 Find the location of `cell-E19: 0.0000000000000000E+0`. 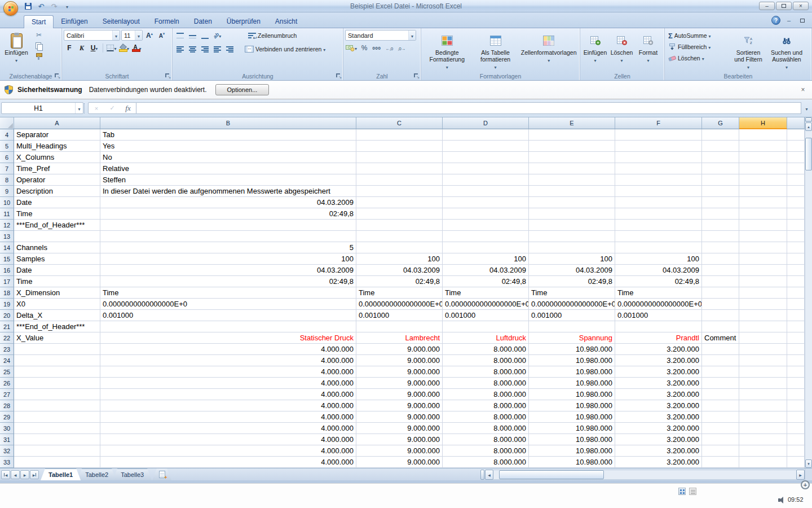

cell-E19: 0.0000000000000000E+0 is located at coordinates (572, 304).